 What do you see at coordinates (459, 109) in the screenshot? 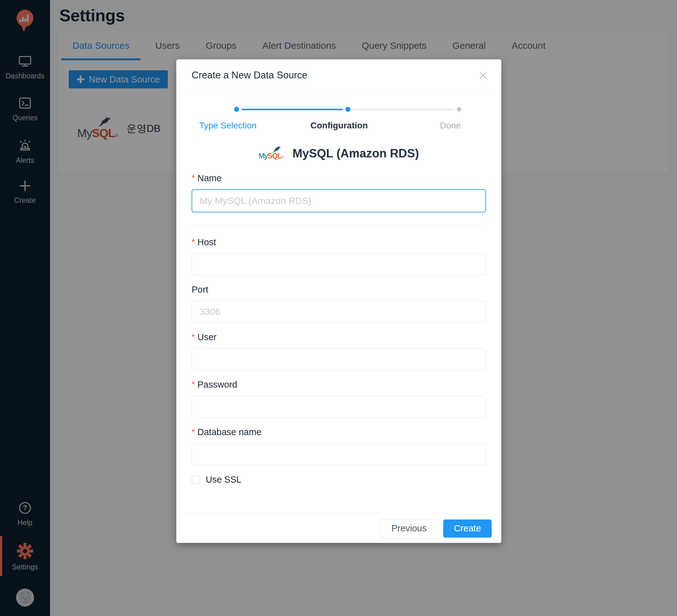
I see `step-dot-pending` at bounding box center [459, 109].